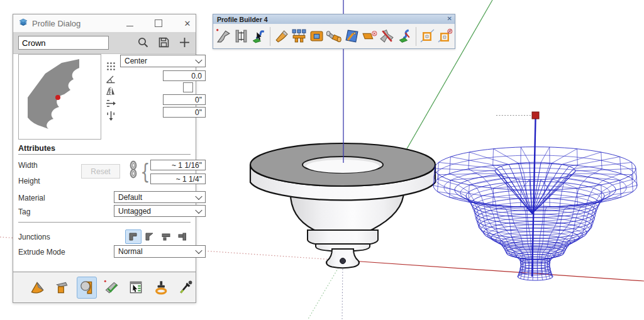 The width and height of the screenshot is (644, 320). I want to click on attributes-heading: Attributes, so click(36, 148).